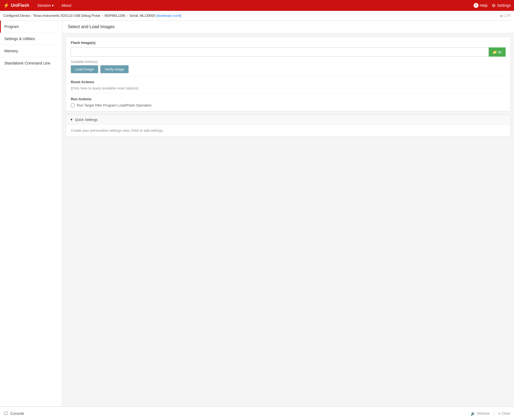 This screenshot has width=514, height=420. I want to click on flash-image-input, so click(280, 52).